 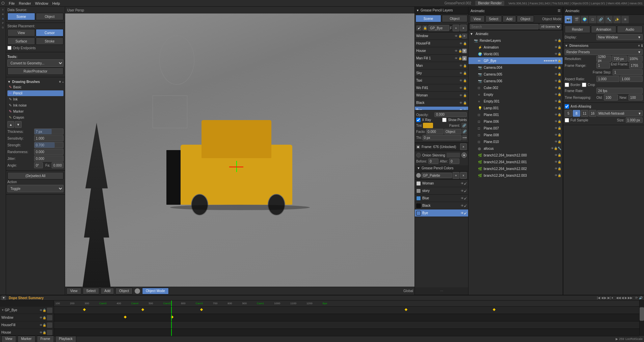 I want to click on house-fill-label: HouseFill 👁🔒, so click(x=27, y=325).